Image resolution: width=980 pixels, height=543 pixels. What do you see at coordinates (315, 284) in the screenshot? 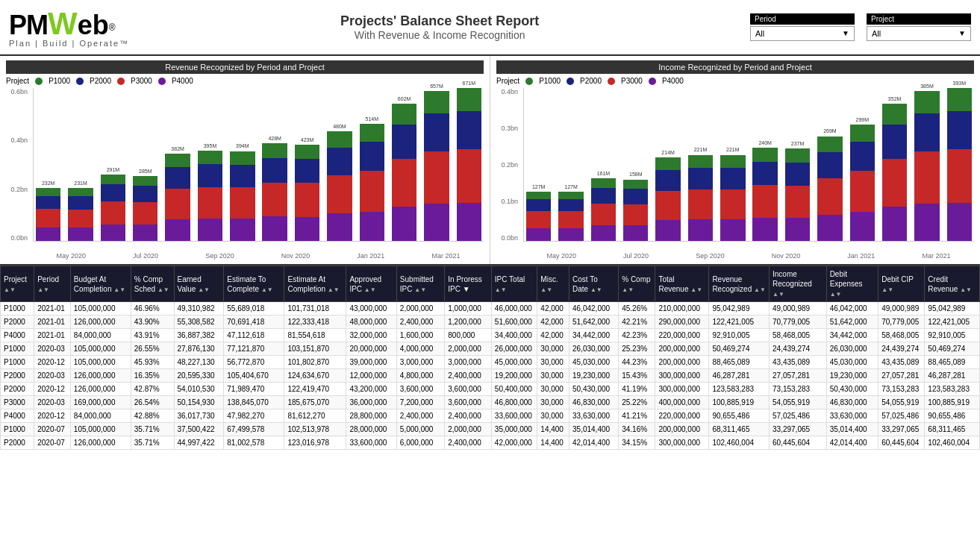
I see `col-eac: Estimate At Completion ▲▼` at bounding box center [315, 284].